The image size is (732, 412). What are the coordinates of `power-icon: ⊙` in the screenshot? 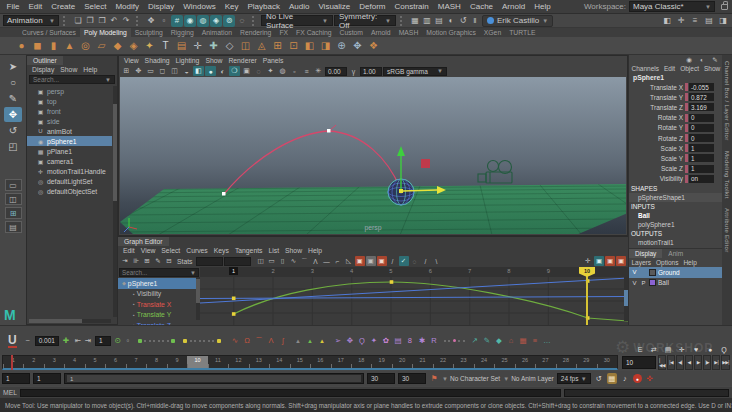 It's located at (118, 340).